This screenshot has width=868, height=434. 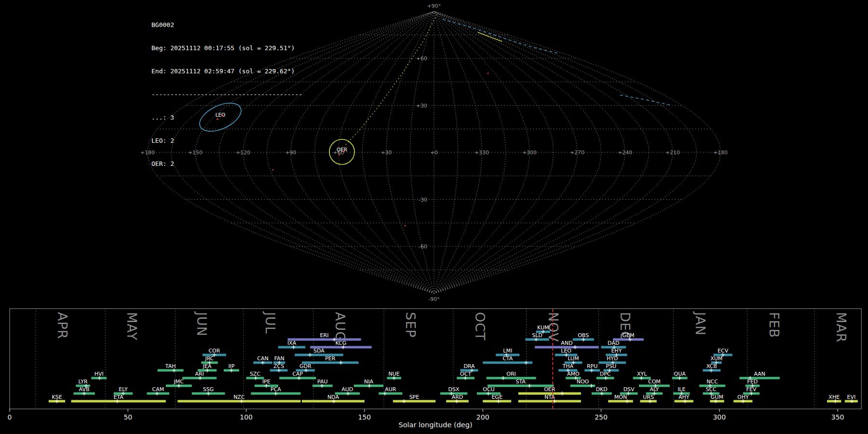 I want to click on shower-label-cam: CAM, so click(x=158, y=390).